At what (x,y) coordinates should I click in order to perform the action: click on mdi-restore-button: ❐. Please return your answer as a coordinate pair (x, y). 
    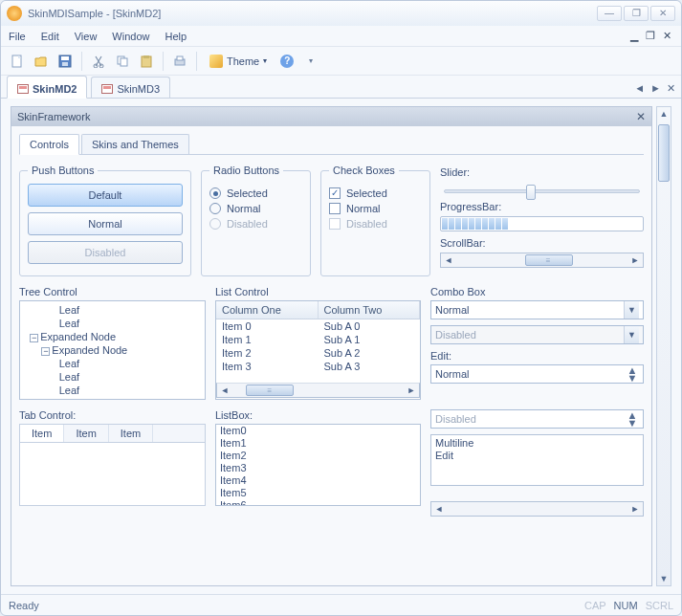
    Looking at the image, I should click on (650, 36).